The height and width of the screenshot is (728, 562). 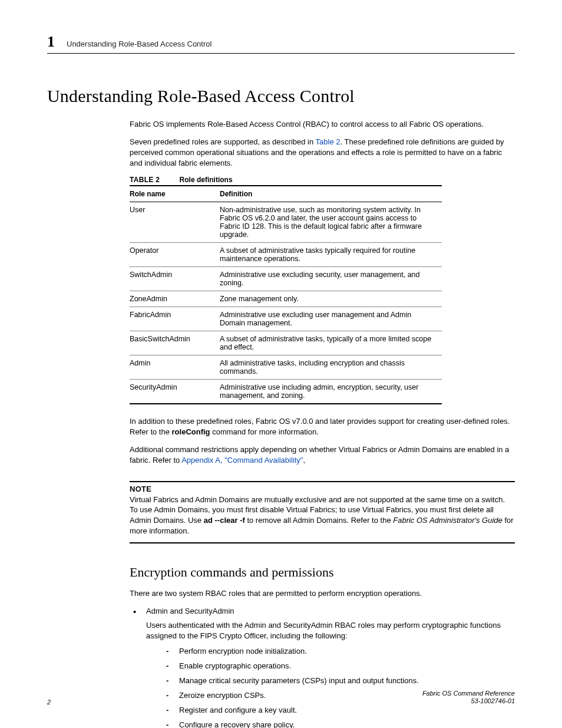 What do you see at coordinates (286, 367) in the screenshot?
I see `table-row: AdminAll administrative tasks, including…` at bounding box center [286, 367].